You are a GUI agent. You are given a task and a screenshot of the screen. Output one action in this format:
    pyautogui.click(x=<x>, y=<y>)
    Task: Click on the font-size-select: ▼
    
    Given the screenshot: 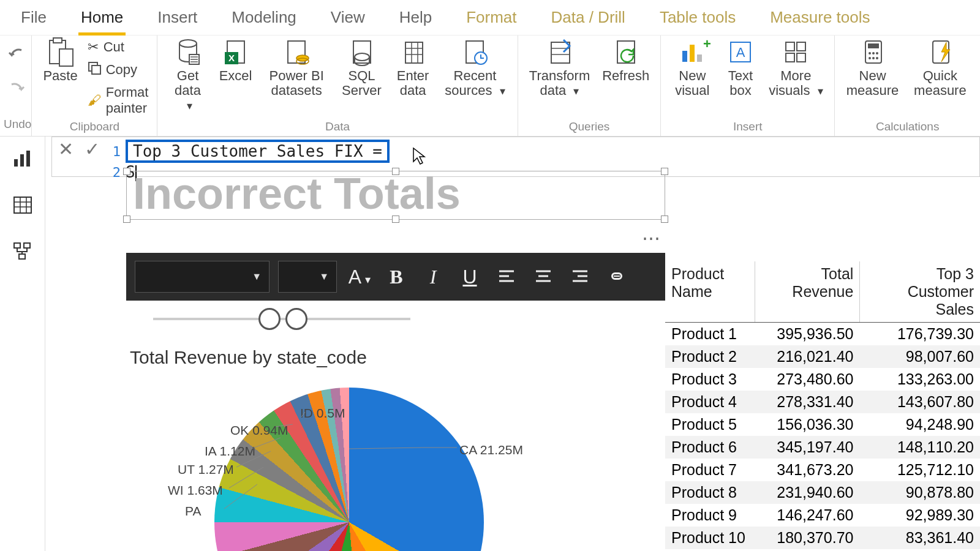 What is the action you would take?
    pyautogui.click(x=307, y=277)
    